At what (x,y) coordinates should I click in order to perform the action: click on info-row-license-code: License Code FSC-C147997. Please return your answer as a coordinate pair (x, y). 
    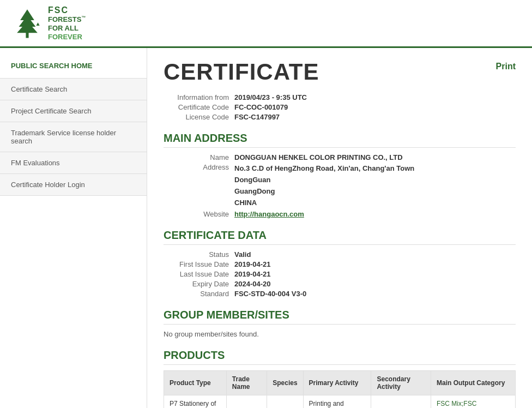
    Looking at the image, I should click on (340, 117).